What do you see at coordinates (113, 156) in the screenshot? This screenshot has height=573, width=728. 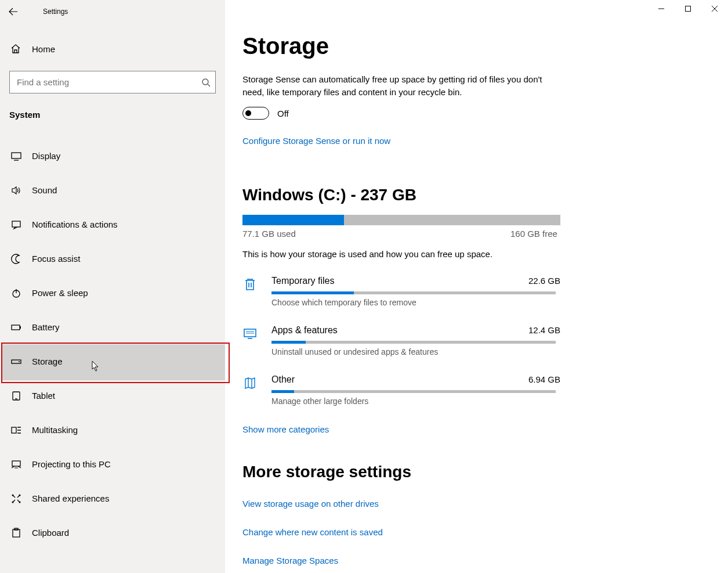 I see `sidebar-item-display: Display` at bounding box center [113, 156].